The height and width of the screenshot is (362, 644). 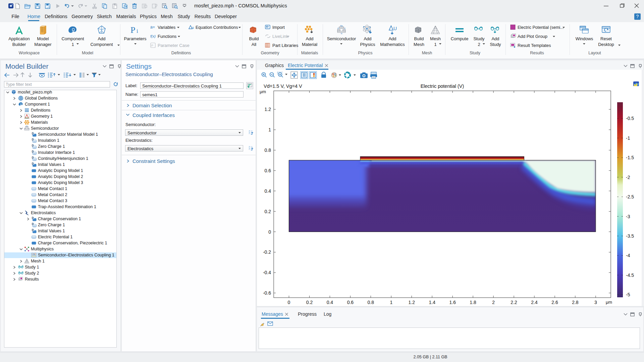 What do you see at coordinates (575, 302) in the screenshot?
I see `svg-text: 2.8` at bounding box center [575, 302].